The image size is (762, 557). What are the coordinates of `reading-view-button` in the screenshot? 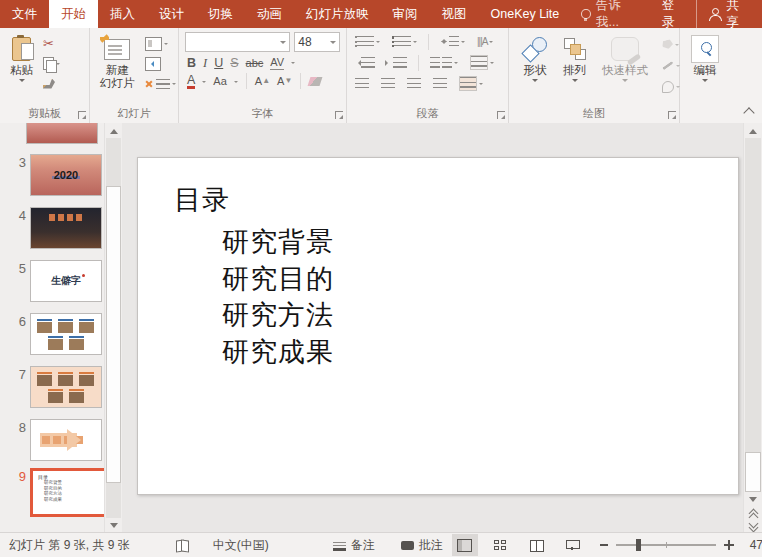 It's located at (537, 545).